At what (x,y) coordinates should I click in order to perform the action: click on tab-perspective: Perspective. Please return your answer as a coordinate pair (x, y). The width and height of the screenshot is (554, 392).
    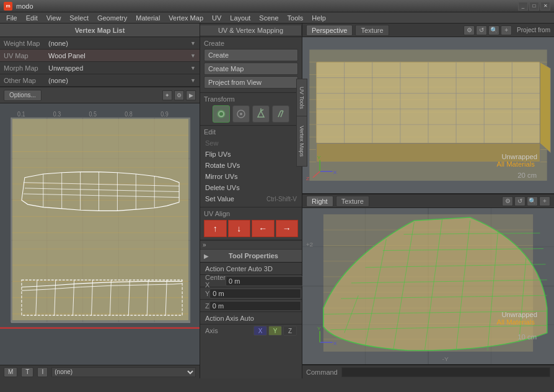
    Looking at the image, I should click on (330, 30).